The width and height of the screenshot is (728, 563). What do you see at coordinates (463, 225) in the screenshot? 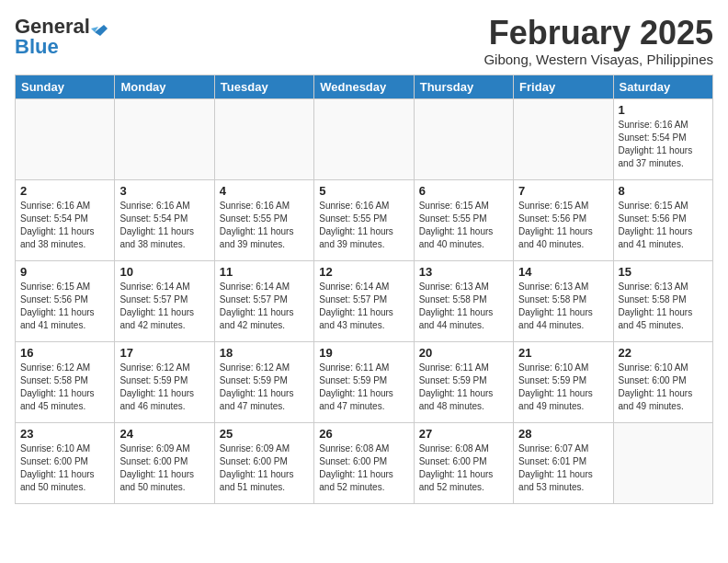
I see `day-info: Sunrise: 6:15 AM Sunset: 5:55 PM Dayligh…` at bounding box center [463, 225].